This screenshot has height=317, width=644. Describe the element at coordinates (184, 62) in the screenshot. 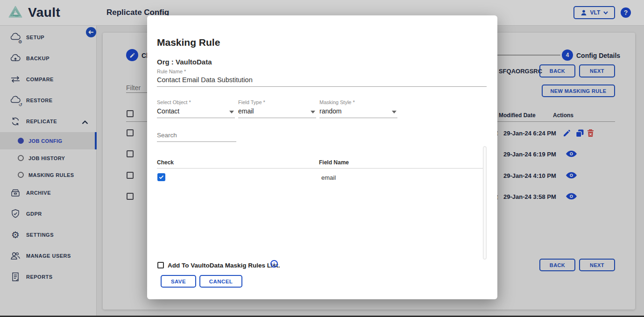

I see `org-label: Org : VaultoData` at that location.